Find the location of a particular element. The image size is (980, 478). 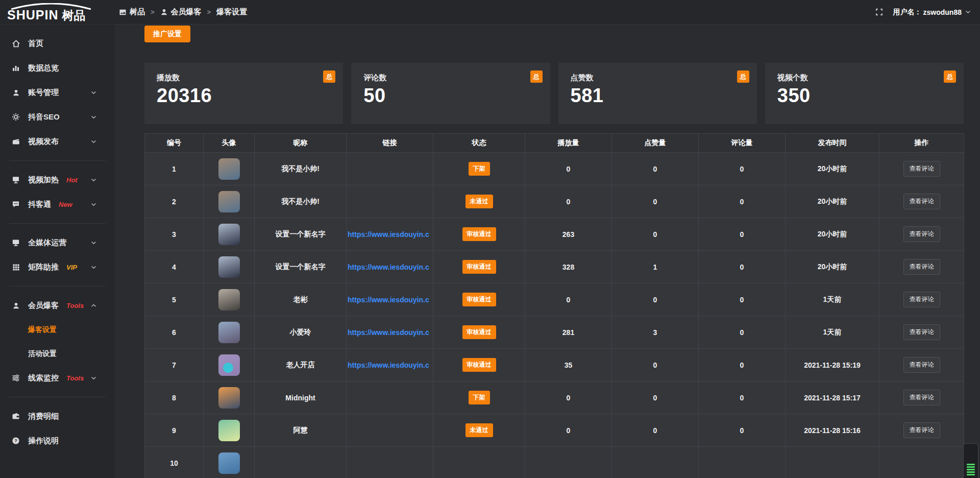

sidebar-item-label: 矩阵助推 is located at coordinates (43, 268).